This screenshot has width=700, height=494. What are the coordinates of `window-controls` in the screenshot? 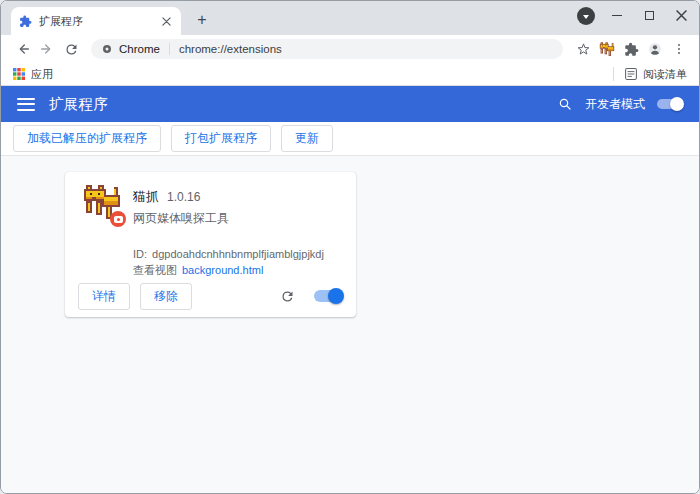 It's located at (649, 15).